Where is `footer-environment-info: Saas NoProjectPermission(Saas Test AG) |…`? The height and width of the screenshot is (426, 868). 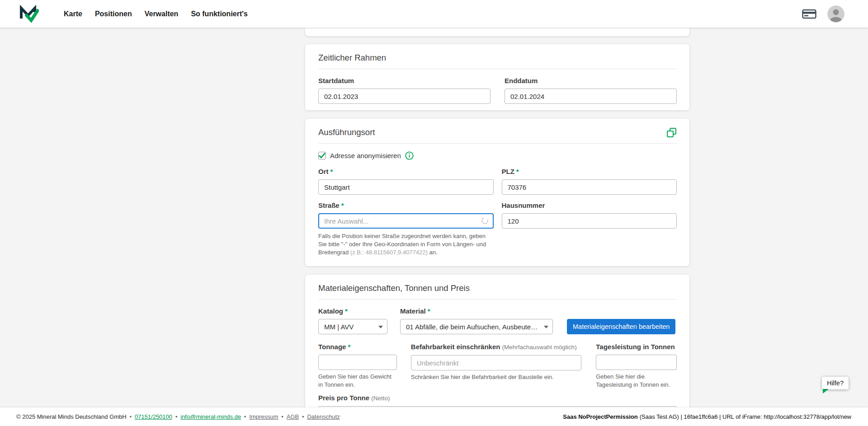 footer-environment-info: Saas NoProjectPermission(Saas Test AG) |… is located at coordinates (707, 417).